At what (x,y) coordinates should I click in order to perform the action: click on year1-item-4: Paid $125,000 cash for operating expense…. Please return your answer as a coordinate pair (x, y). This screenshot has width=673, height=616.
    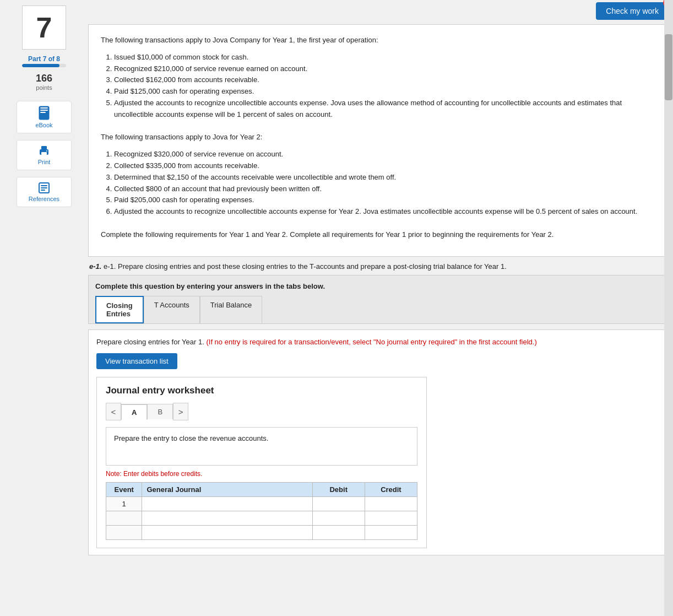
    Looking at the image, I should click on (384, 91).